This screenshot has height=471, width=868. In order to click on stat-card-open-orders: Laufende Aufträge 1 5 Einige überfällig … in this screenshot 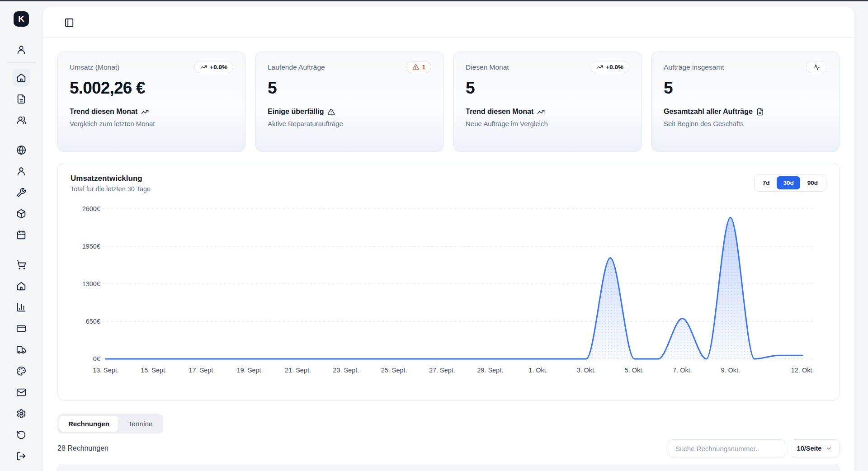, I will do `click(349, 102)`.